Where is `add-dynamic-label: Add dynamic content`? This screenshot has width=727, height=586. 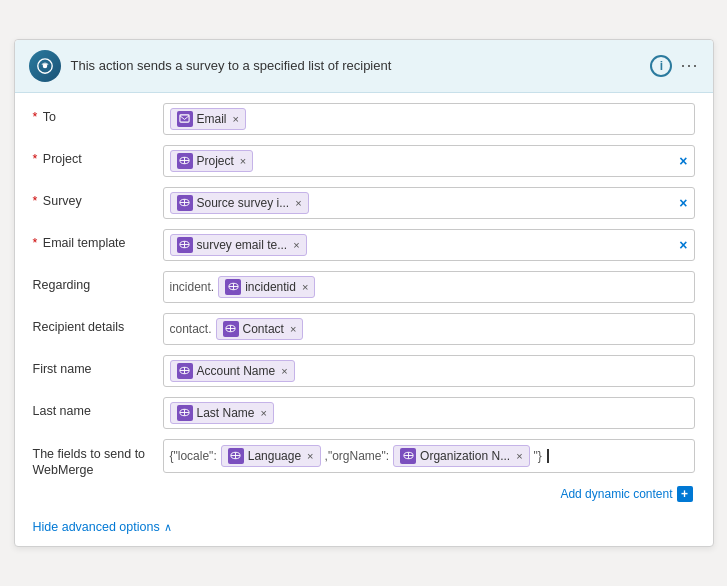 add-dynamic-label: Add dynamic content is located at coordinates (616, 494).